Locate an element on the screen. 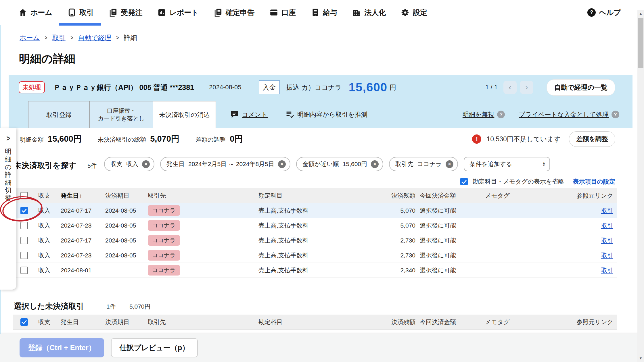  nav-item-home: ホーム is located at coordinates (35, 13).